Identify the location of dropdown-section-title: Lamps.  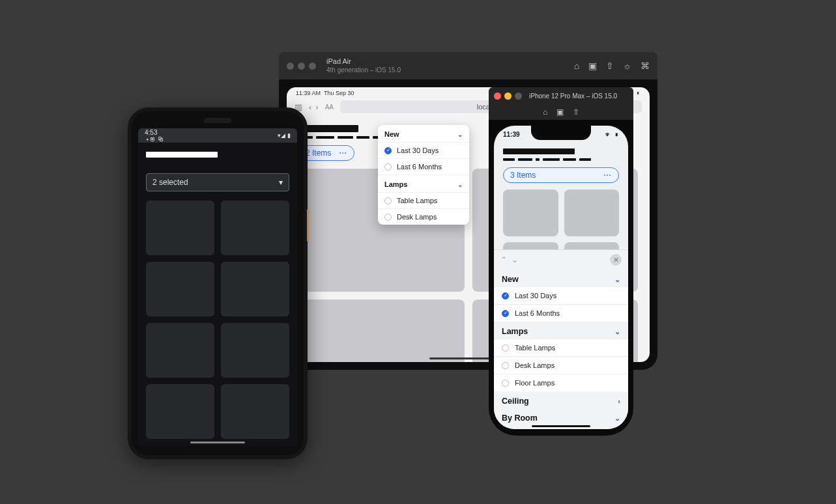
(396, 184).